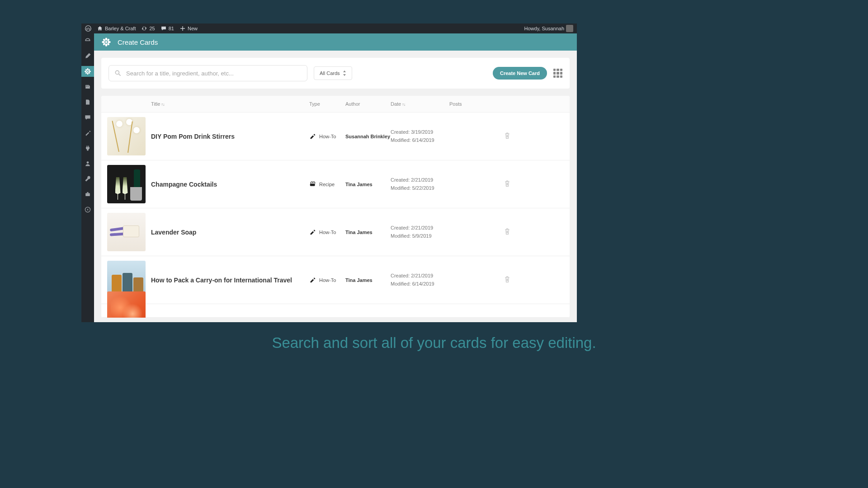  I want to click on marketing-caption: Search and sort all of your cards for ea…, so click(434, 343).